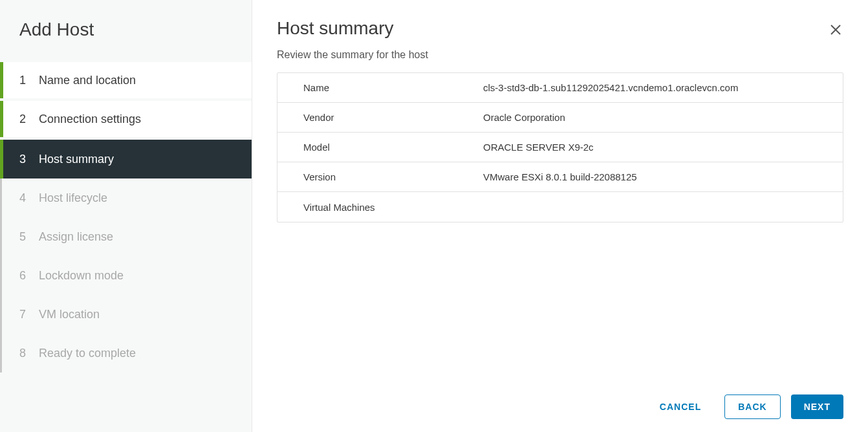  Describe the element at coordinates (378, 88) in the screenshot. I see `summary-label: Name` at that location.